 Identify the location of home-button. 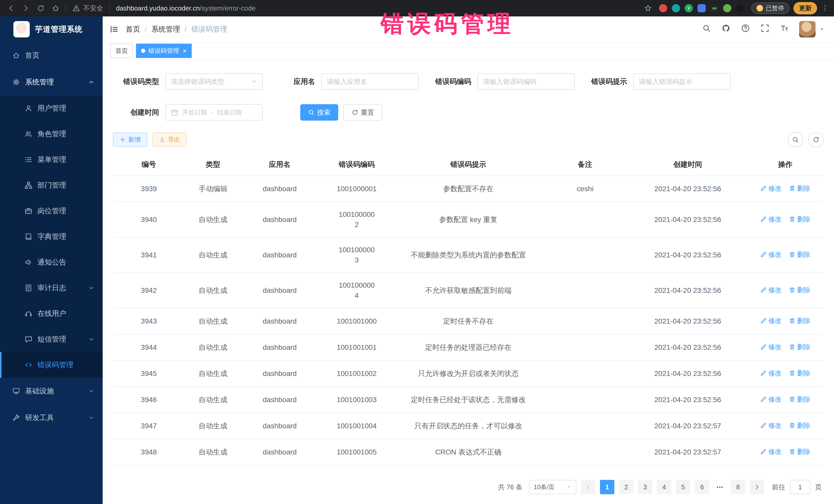
(56, 8).